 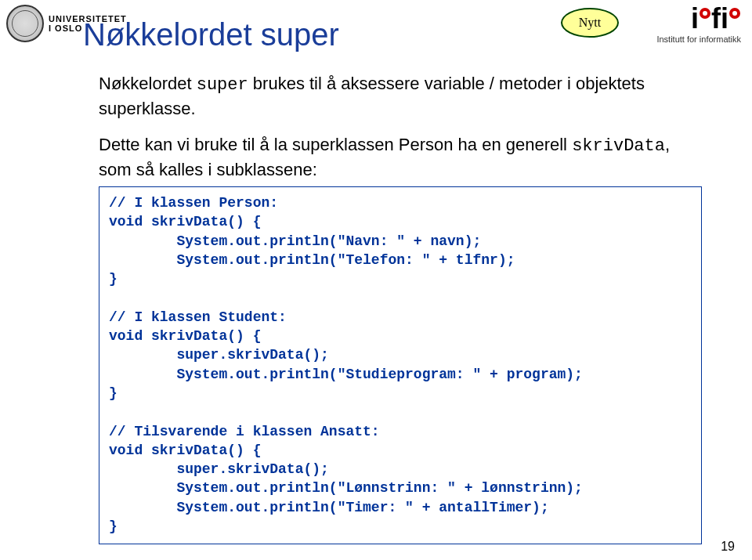 I want to click on badge-label: Nytt, so click(x=590, y=23).